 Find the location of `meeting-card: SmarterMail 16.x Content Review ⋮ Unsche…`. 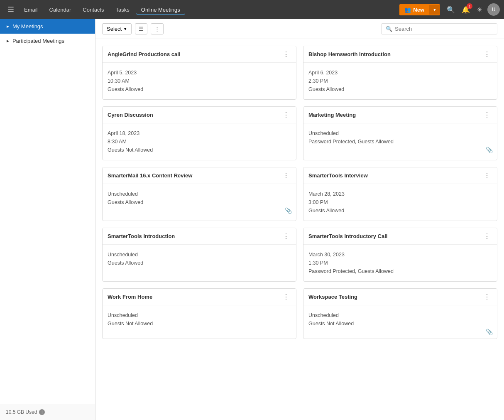

meeting-card: SmarterMail 16.x Content Review ⋮ Unsche… is located at coordinates (199, 194).